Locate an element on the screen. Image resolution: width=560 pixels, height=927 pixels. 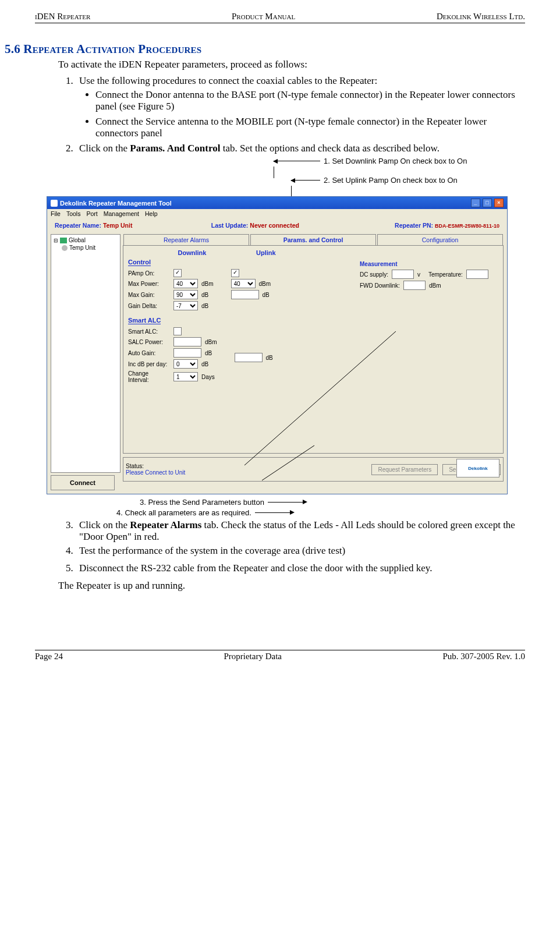
header-left: iDEN Repeater is located at coordinates (63, 16).